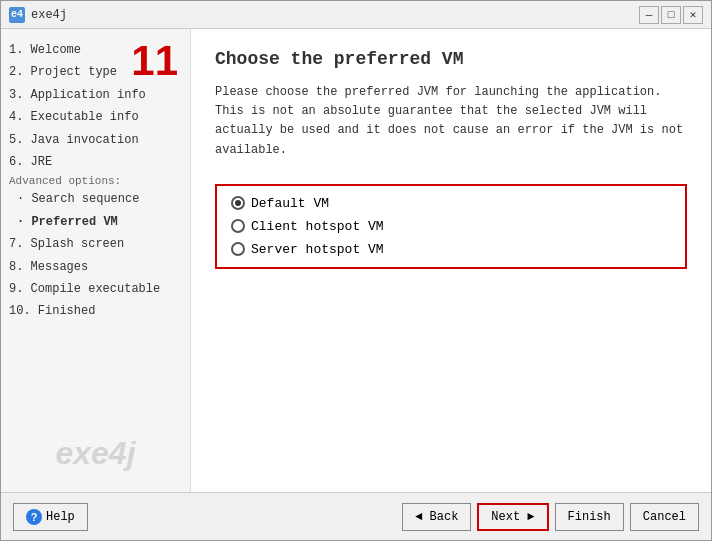 Image resolution: width=712 pixels, height=541 pixels. What do you see at coordinates (238, 249) in the screenshot?
I see `server-hotspot-radio` at bounding box center [238, 249].